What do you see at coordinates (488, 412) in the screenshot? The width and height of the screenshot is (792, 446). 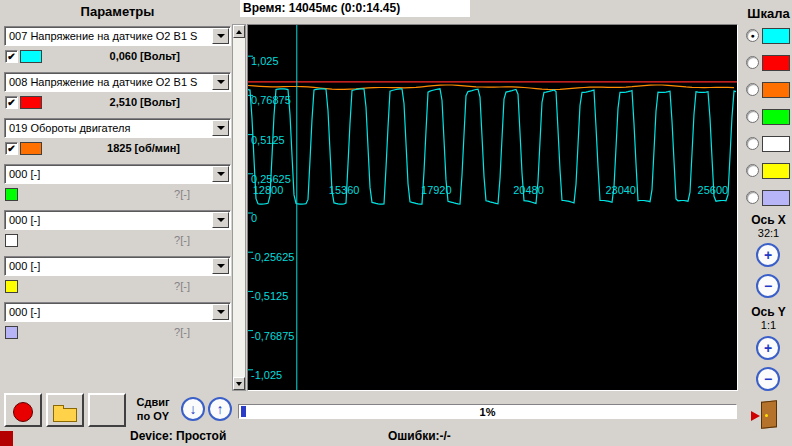 I see `progress-label: 1%` at bounding box center [488, 412].